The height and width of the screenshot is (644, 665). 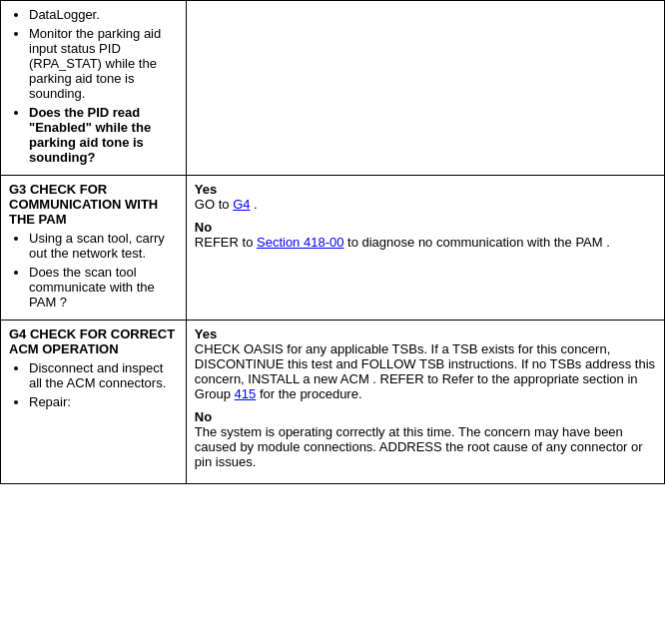 I want to click on G3-yes-link: G4, so click(x=242, y=204).